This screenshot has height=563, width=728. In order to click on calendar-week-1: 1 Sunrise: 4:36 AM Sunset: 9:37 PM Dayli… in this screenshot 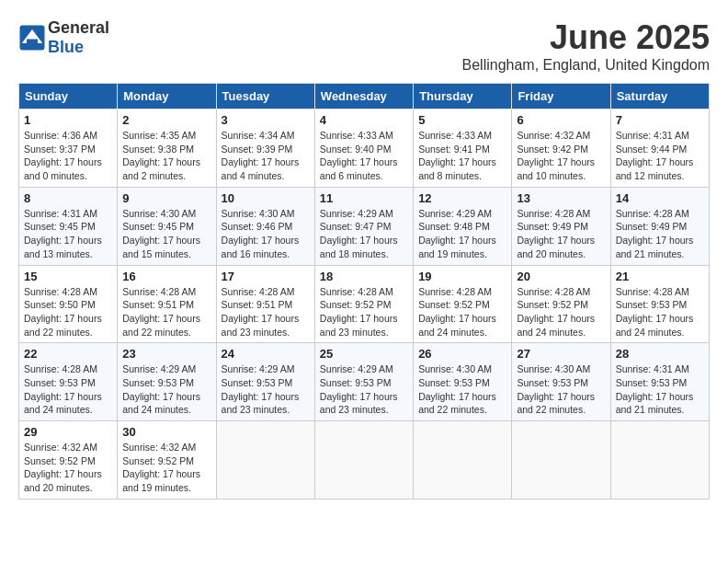, I will do `click(364, 149)`.